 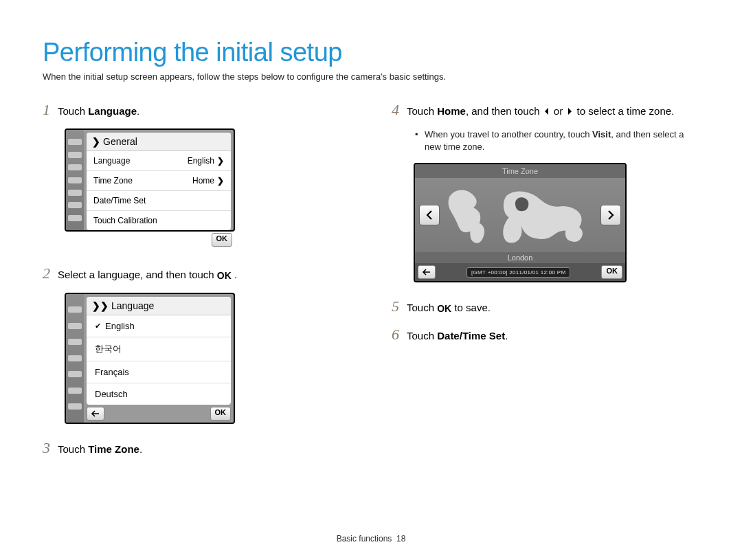 What do you see at coordinates (47, 110) in the screenshot?
I see `step-number: 1` at bounding box center [47, 110].